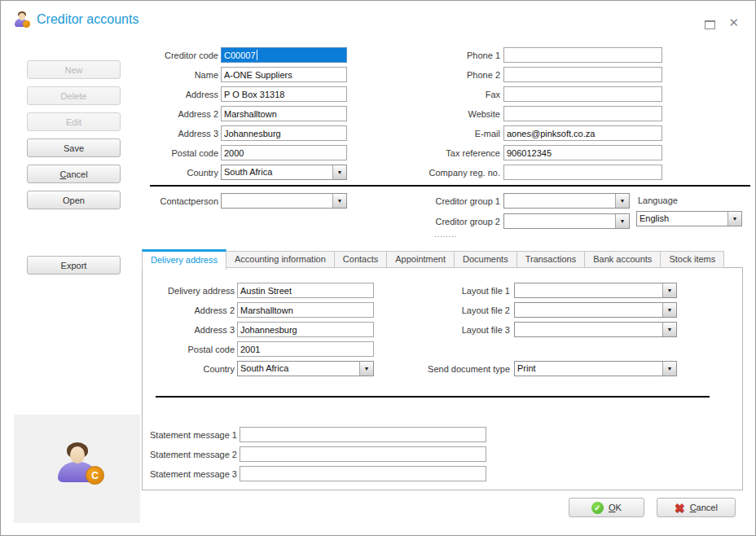 The width and height of the screenshot is (756, 536). Describe the element at coordinates (465, 369) in the screenshot. I see `send-document-type-label: Send document type` at that location.